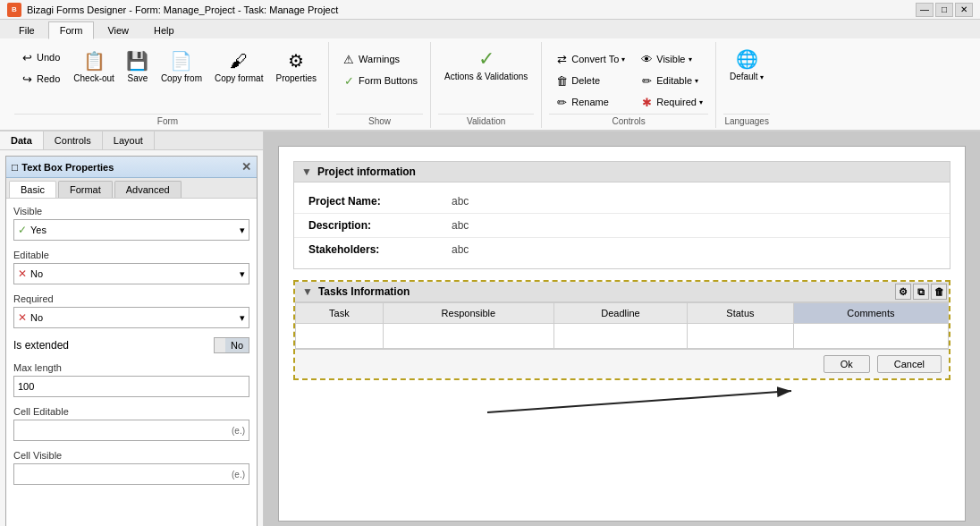 Image resolution: width=980 pixels, height=526 pixels. I want to click on stakeholders-value: abc, so click(460, 250).